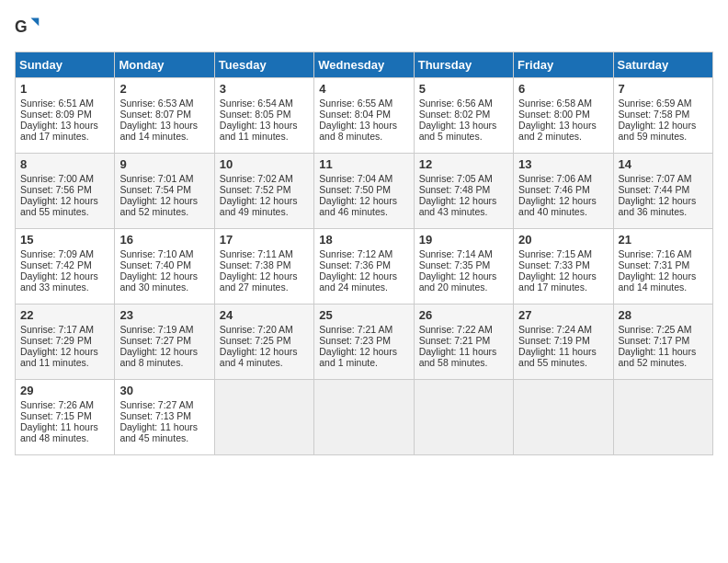  I want to click on sunrise: Sunrise: 7:19 AM, so click(156, 329).